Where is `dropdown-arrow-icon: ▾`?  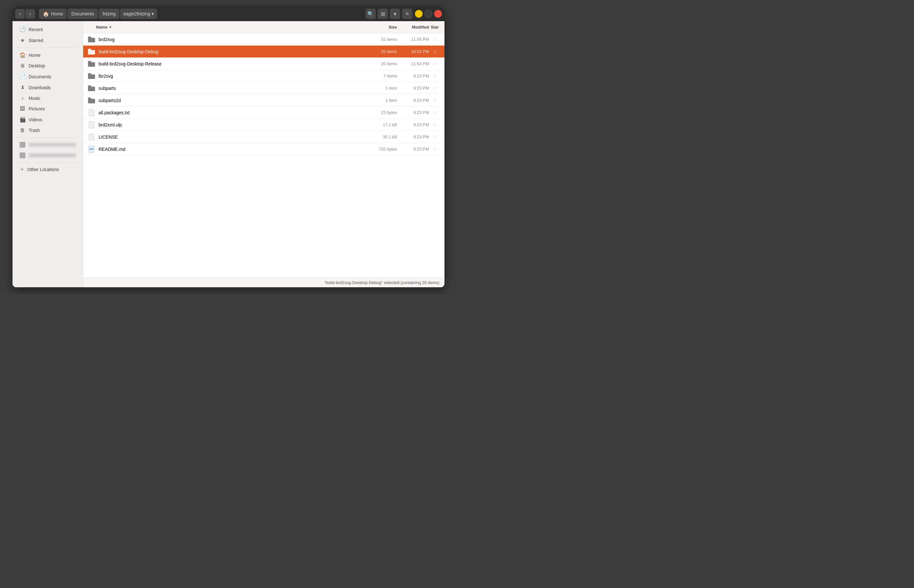
dropdown-arrow-icon: ▾ is located at coordinates (153, 14).